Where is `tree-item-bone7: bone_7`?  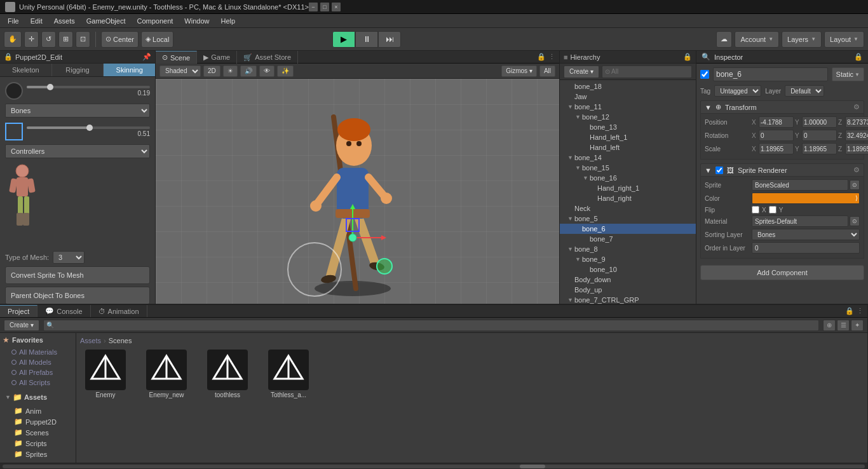
tree-item-bone7: bone_7 is located at coordinates (628, 239).